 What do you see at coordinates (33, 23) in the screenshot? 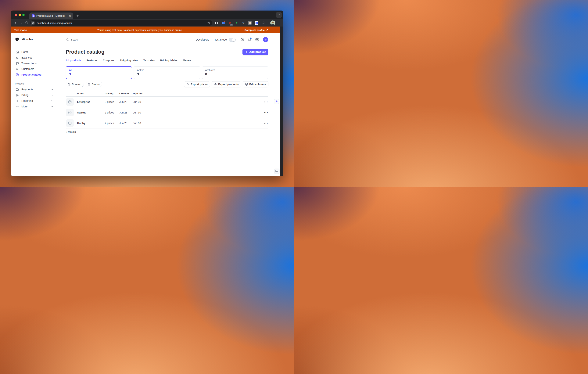
I see `site-info-button` at bounding box center [33, 23].